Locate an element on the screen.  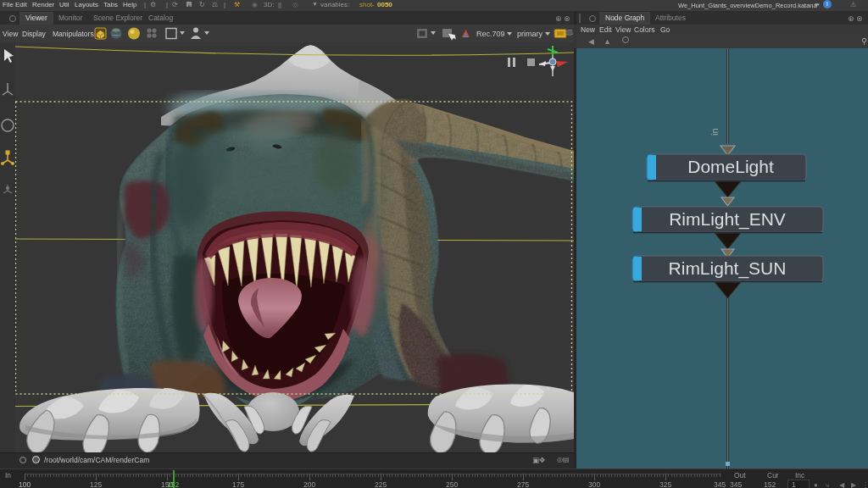
svg-text: in is located at coordinates (715, 132).